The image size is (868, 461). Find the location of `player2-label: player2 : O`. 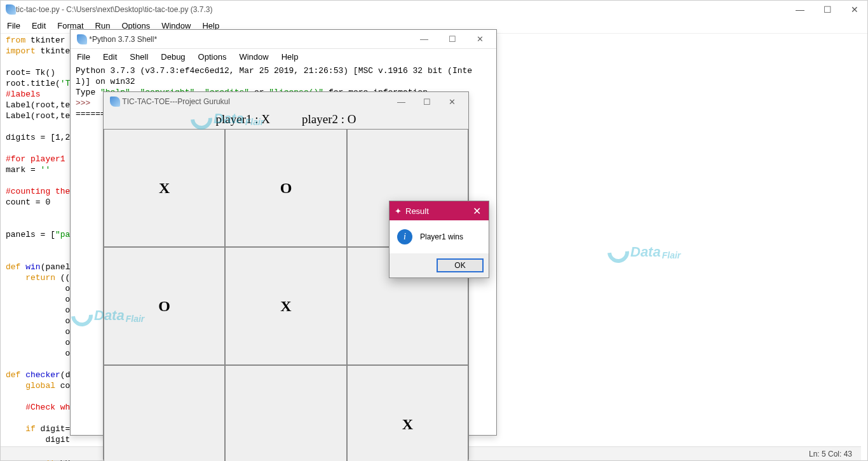

player2-label: player2 : O is located at coordinates (329, 120).